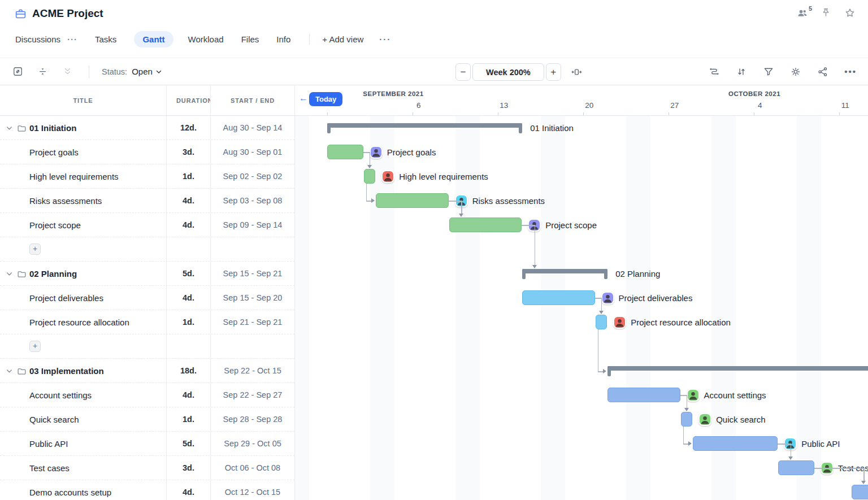  I want to click on table-row: Demo accounts setup4d.Oct 12 - Oct 15, so click(147, 490).